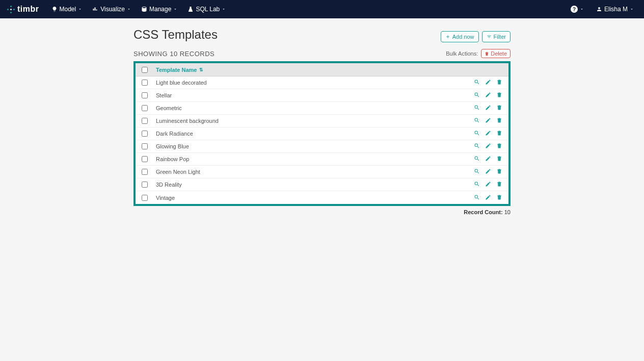 The width and height of the screenshot is (644, 361). I want to click on flask-icon, so click(191, 9).